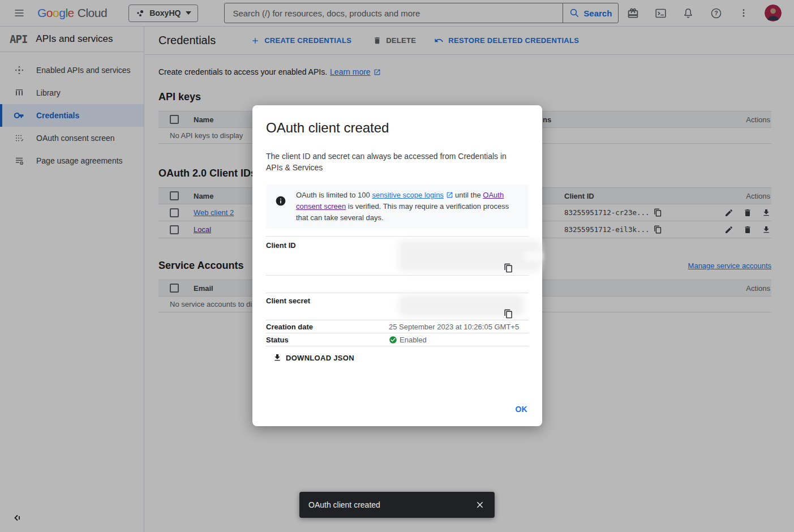 The height and width of the screenshot is (532, 794). I want to click on client-id-label: Client ID, so click(327, 258).